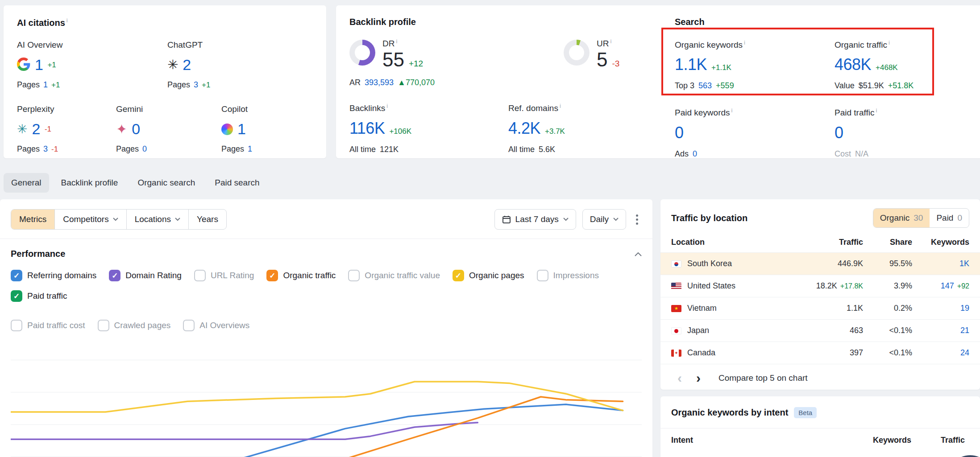  Describe the element at coordinates (134, 325) in the screenshot. I see `checkbox-crawled-pages: Crawled pages` at that location.